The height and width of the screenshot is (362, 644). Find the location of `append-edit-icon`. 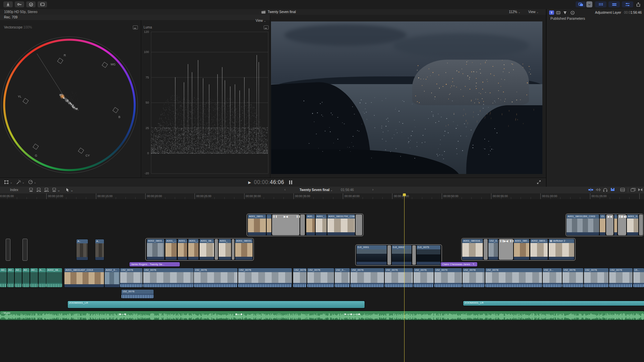

append-edit-icon is located at coordinates (46, 190).